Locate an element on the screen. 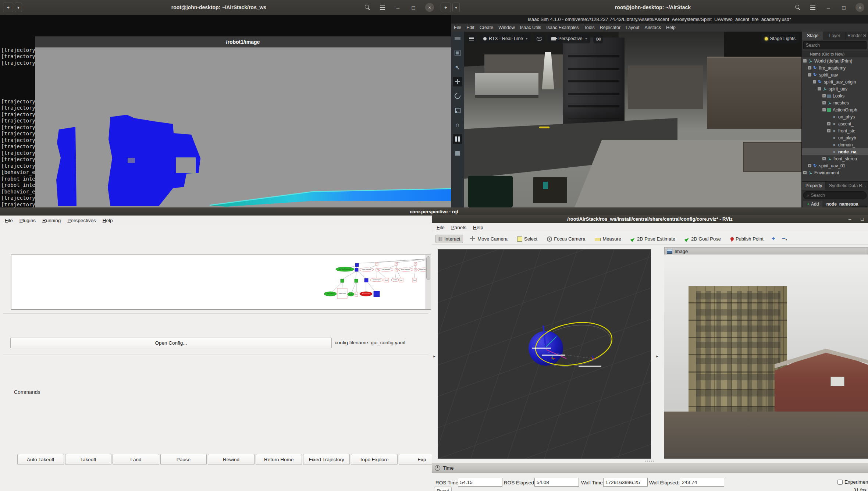  command-button: Auto Takeoff is located at coordinates (40, 459).